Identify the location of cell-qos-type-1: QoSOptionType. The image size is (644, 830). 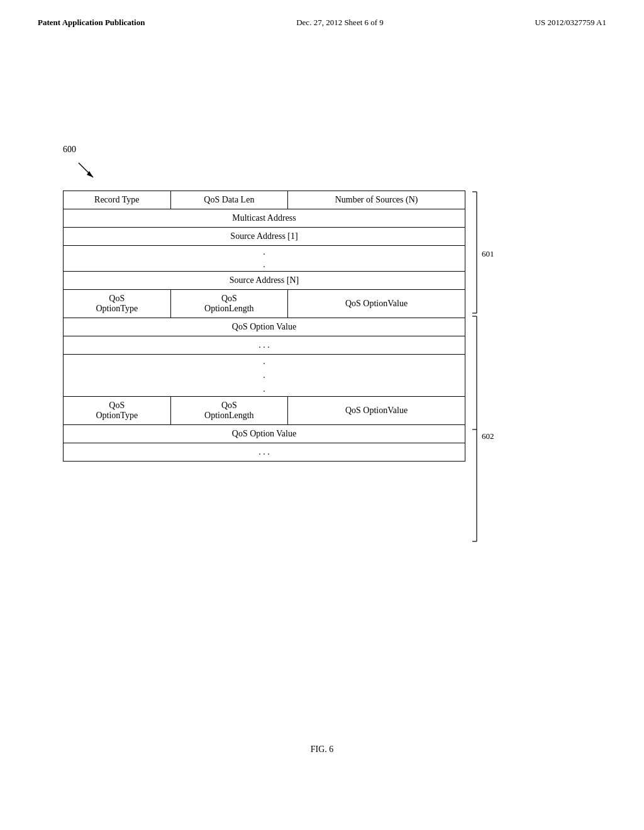
(117, 304).